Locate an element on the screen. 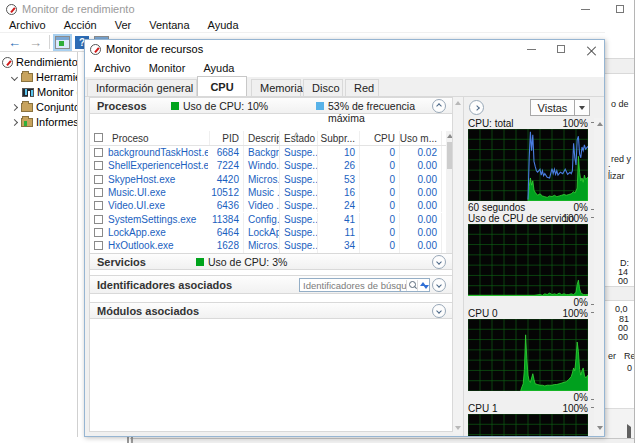 The image size is (635, 443). chart-label-row: CPU: total100% is located at coordinates (528, 124).